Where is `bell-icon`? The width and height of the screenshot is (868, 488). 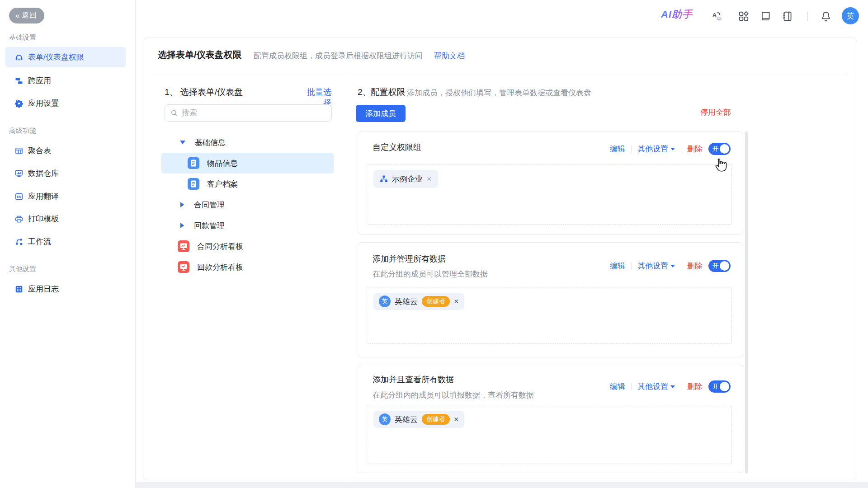 bell-icon is located at coordinates (826, 16).